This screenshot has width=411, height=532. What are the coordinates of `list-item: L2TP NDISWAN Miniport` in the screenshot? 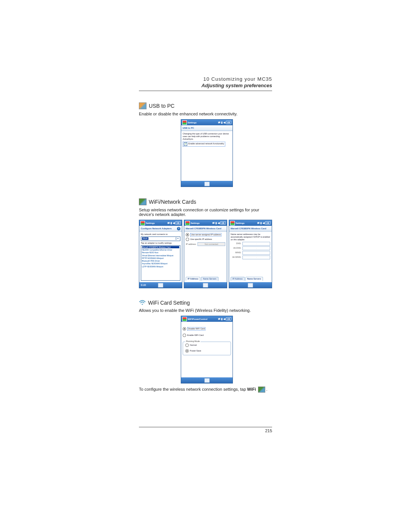 It's located at (161, 267).